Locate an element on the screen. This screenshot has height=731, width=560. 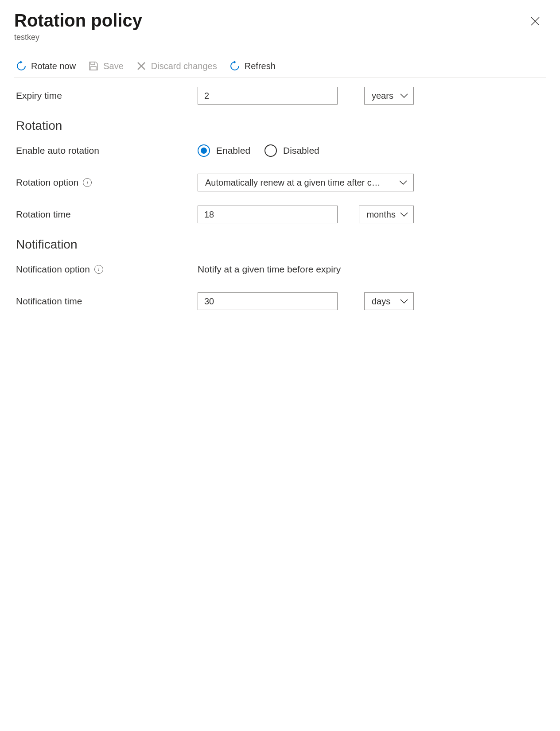
expiry-time-label: Expiry time is located at coordinates (107, 96).